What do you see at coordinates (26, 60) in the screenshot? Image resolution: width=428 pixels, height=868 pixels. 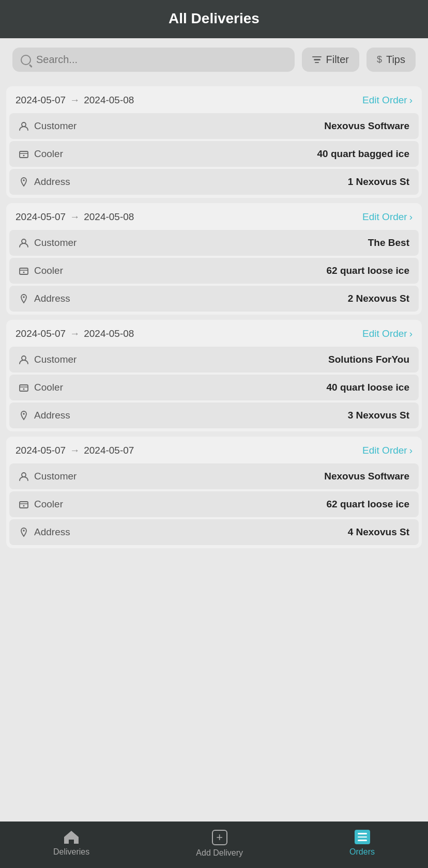 I see `search-icon` at bounding box center [26, 60].